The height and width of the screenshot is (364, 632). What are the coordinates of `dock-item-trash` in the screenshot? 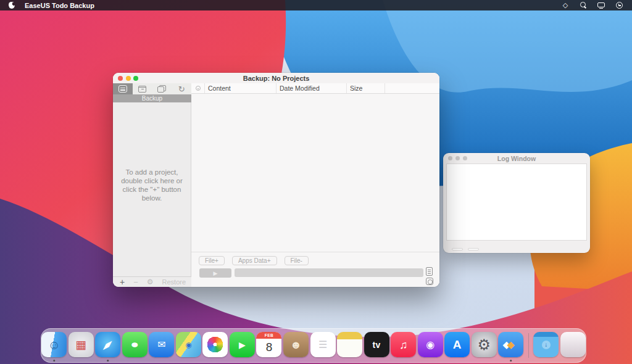 It's located at (573, 345).